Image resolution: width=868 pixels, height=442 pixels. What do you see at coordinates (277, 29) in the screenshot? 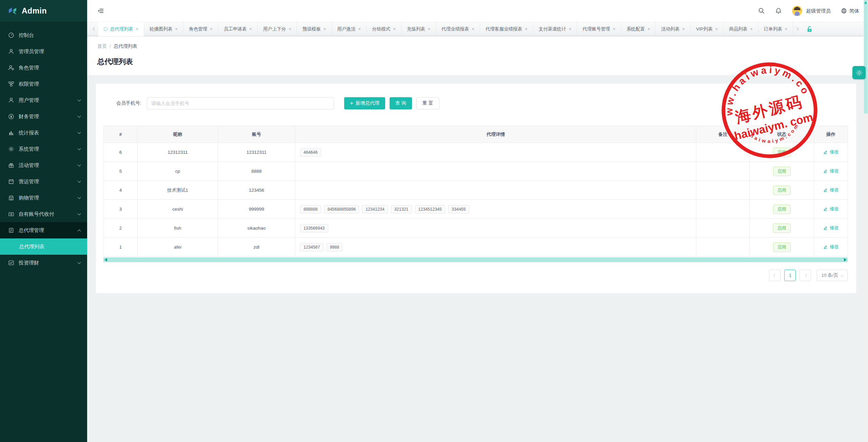
I see `tab-user-updown: 用户上下分×` at bounding box center [277, 29].